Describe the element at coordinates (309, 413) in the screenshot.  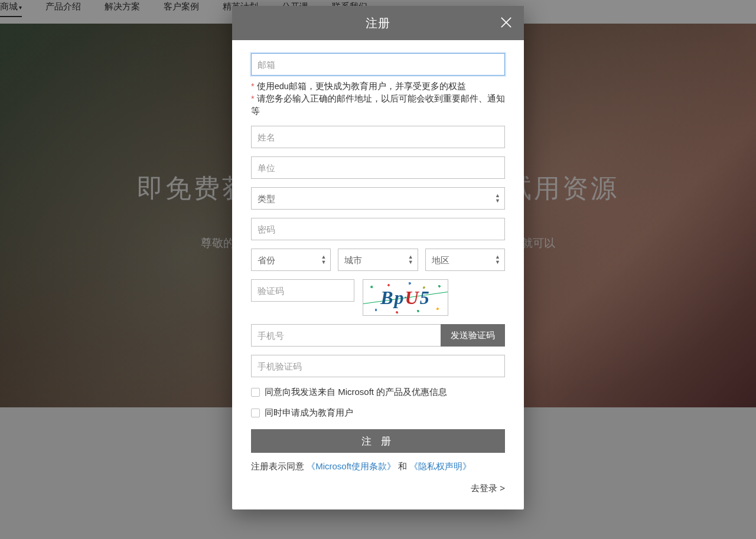
I see `edu-consent-label: 同时申请成为教育用户` at that location.